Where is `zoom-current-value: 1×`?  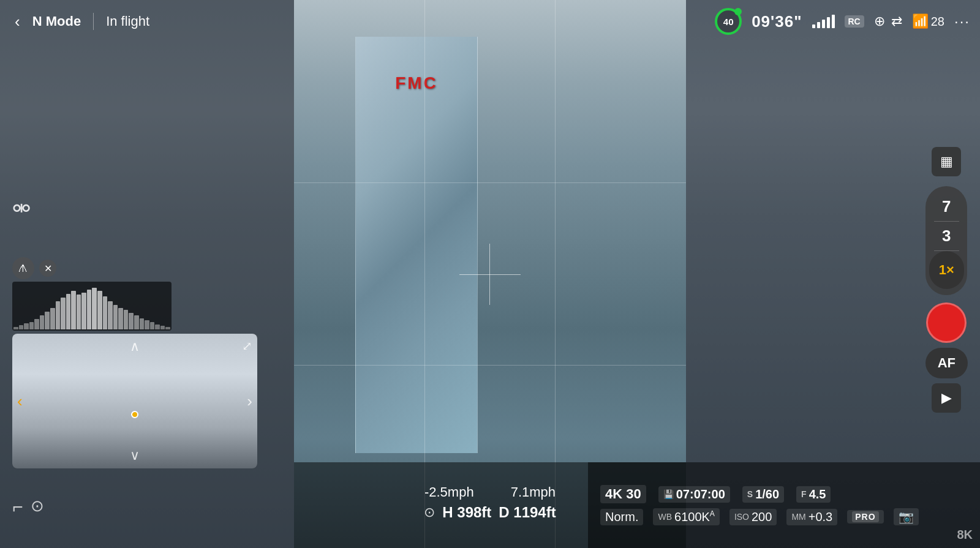
zoom-current-value: 1× is located at coordinates (947, 270).